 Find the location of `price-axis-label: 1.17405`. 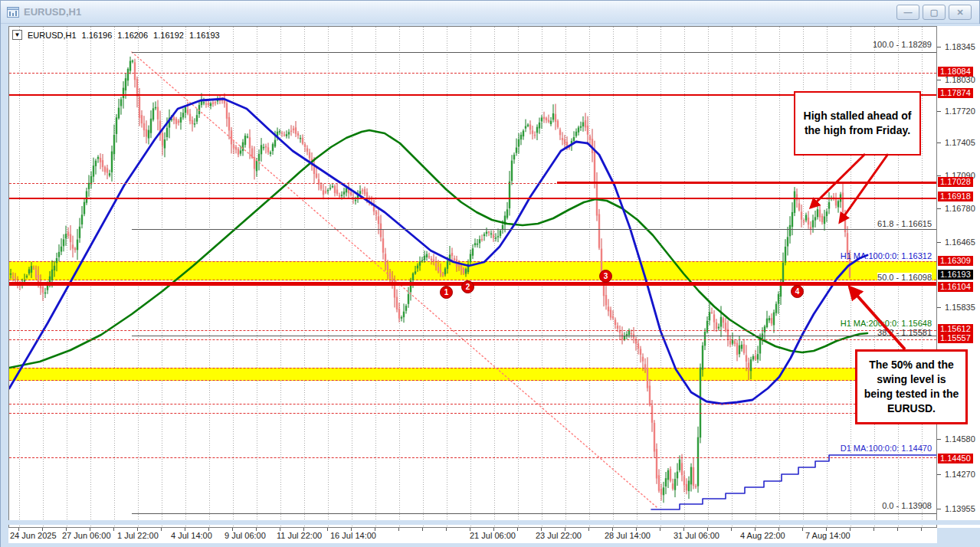

price-axis-label: 1.17405 is located at coordinates (960, 142).